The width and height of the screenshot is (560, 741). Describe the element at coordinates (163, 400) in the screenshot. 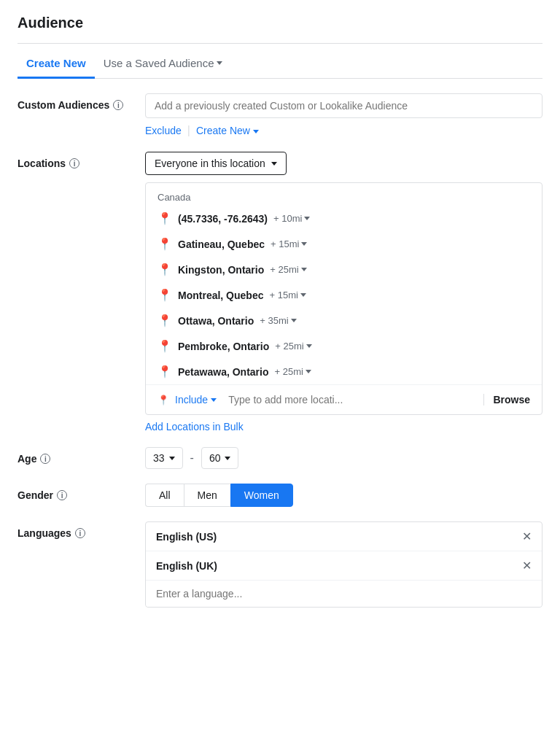

I see `location-pin-small-icon: 📍` at that location.